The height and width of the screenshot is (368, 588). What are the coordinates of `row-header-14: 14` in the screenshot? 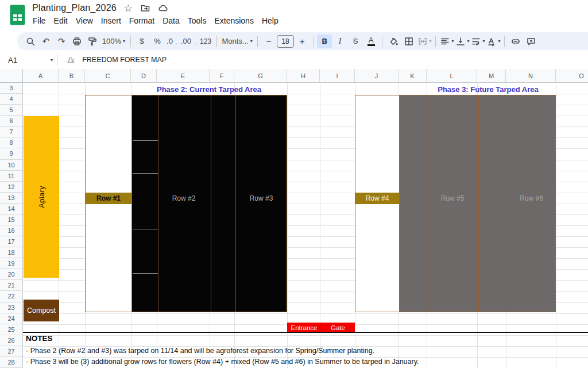 It's located at (11, 209).